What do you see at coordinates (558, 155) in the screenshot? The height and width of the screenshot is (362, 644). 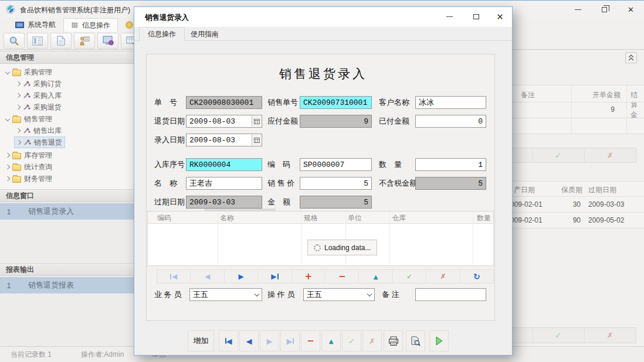 I see `orders-post-button: ✓` at bounding box center [558, 155].